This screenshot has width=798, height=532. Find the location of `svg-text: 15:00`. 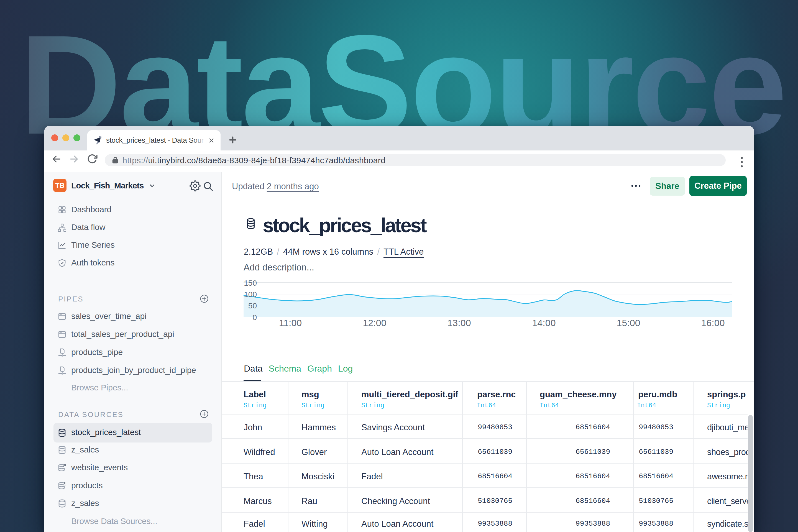

svg-text: 15:00 is located at coordinates (628, 323).